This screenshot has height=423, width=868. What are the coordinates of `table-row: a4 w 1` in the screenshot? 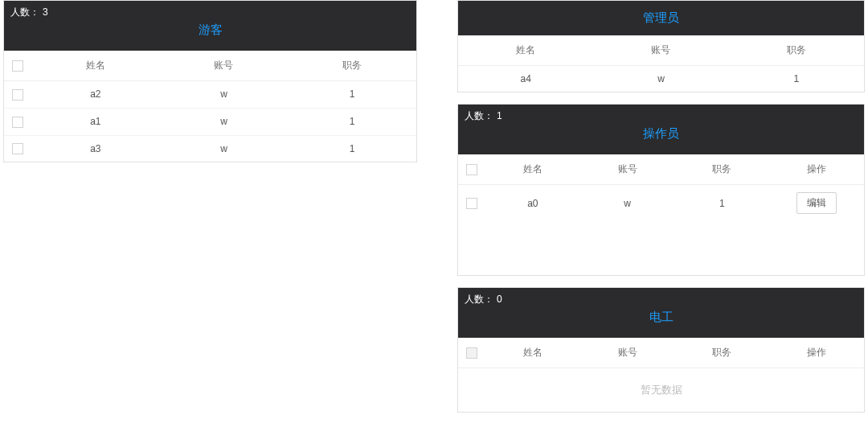 It's located at (661, 79).